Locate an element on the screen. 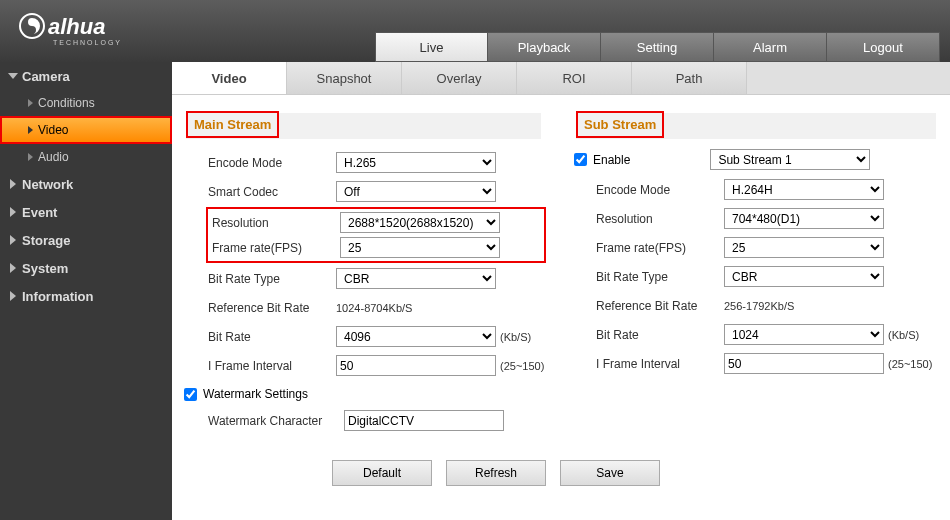  sub-iframe-input is located at coordinates (804, 364).